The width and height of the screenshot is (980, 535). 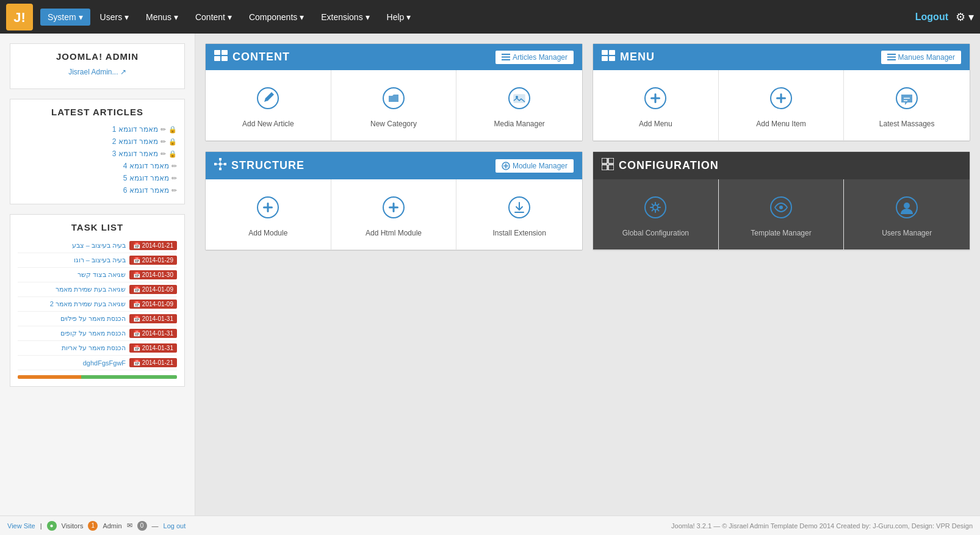 What do you see at coordinates (519, 210) in the screenshot?
I see `download-icon` at bounding box center [519, 210].